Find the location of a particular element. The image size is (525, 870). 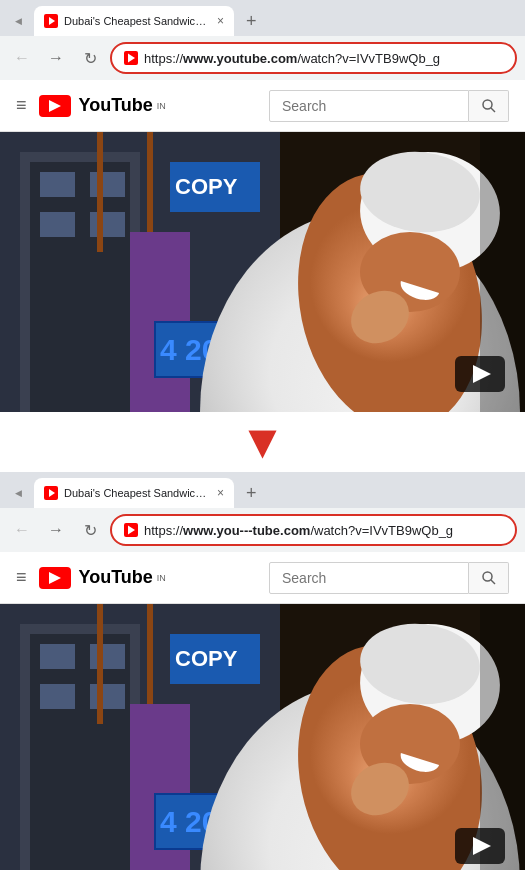

forward-button-1: → is located at coordinates (56, 58).